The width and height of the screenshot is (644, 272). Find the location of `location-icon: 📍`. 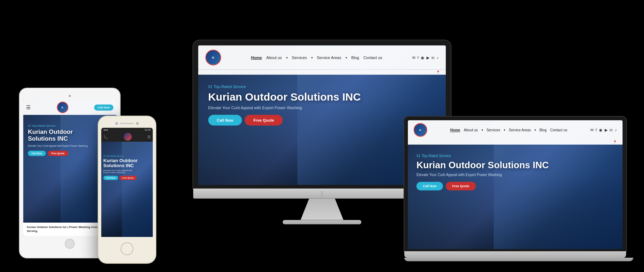

location-icon: 📍 is located at coordinates (438, 72).